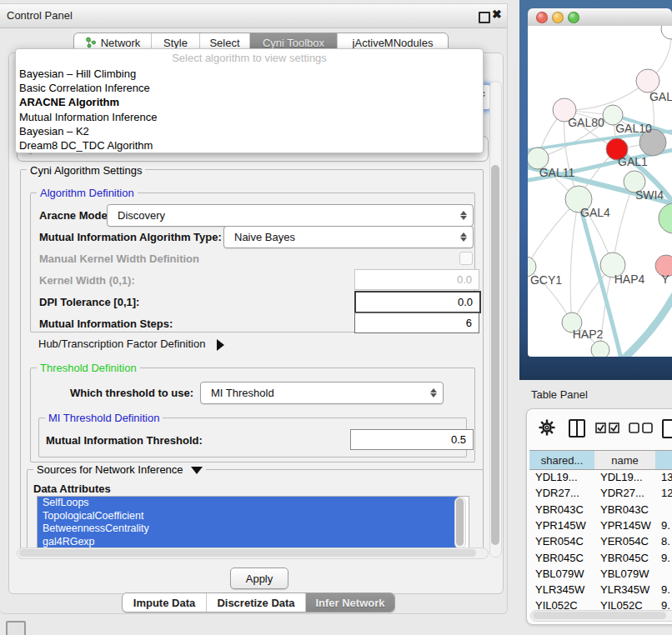  I want to click on table-hscrollbar-track, so click(601, 616).